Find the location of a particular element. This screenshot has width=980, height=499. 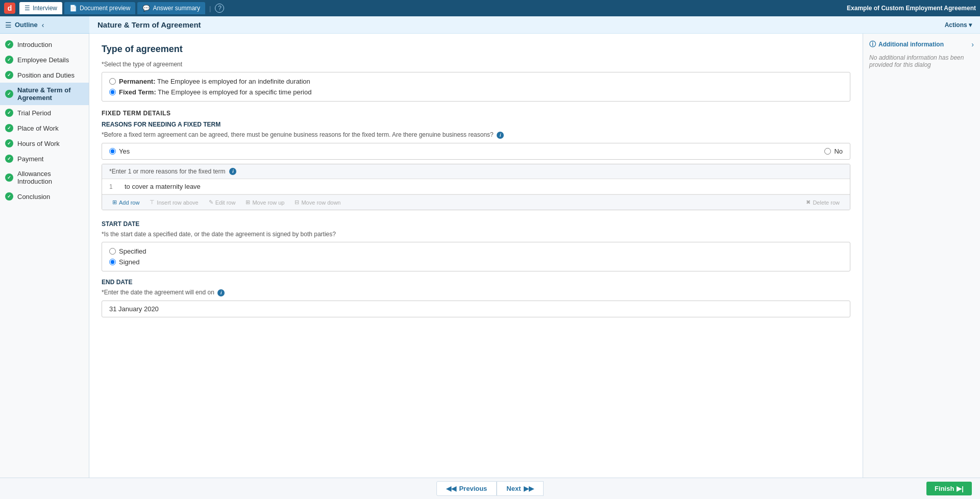

check-employee-details is located at coordinates (9, 60).